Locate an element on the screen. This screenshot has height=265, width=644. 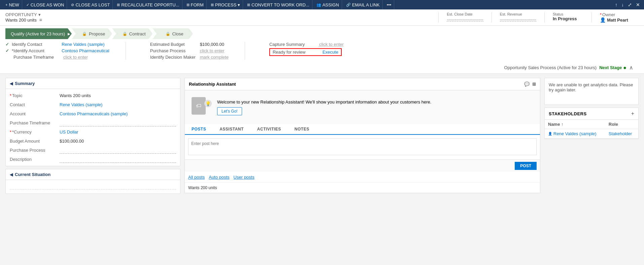
toolbar-new: + NEW is located at coordinates (12, 5).